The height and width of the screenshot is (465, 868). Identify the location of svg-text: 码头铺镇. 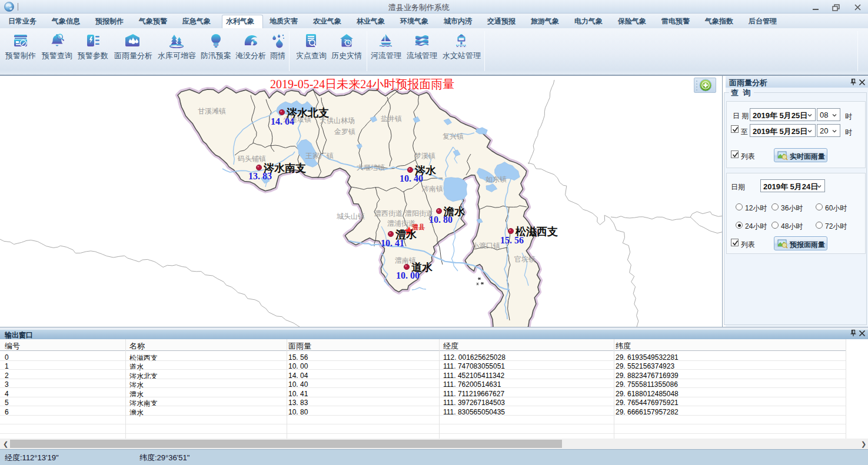
(252, 159).